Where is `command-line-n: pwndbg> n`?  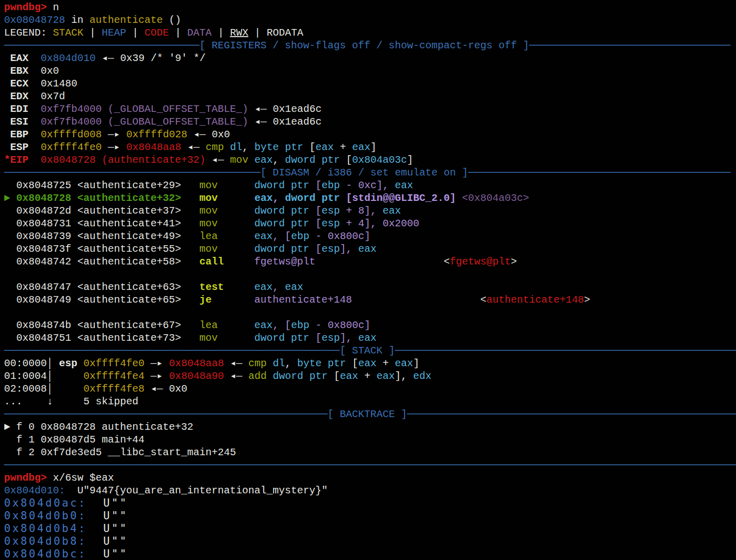 command-line-n: pwndbg> n is located at coordinates (370, 7).